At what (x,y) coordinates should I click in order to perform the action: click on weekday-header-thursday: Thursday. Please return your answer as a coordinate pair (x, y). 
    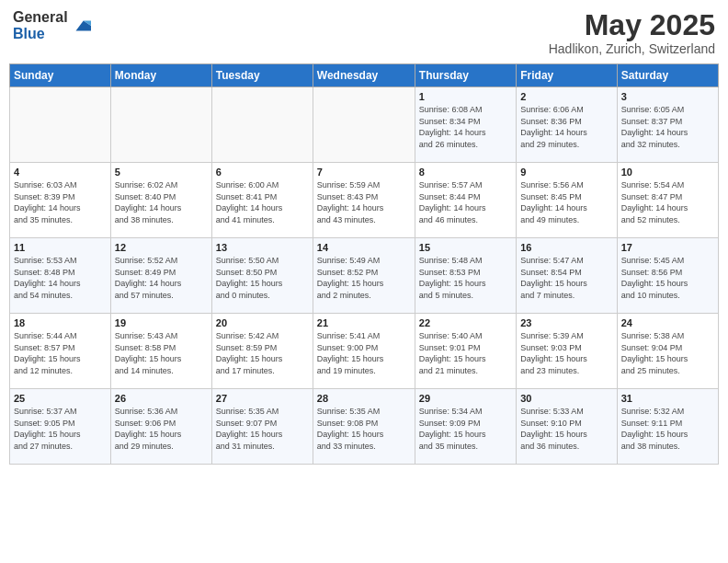
    Looking at the image, I should click on (465, 75).